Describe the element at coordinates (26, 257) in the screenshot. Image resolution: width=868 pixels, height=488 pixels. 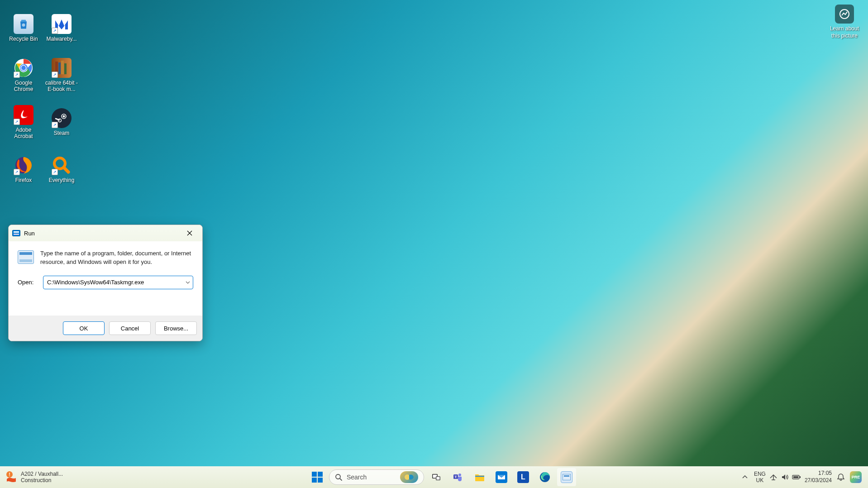
I see `run-dialog-icon` at that location.